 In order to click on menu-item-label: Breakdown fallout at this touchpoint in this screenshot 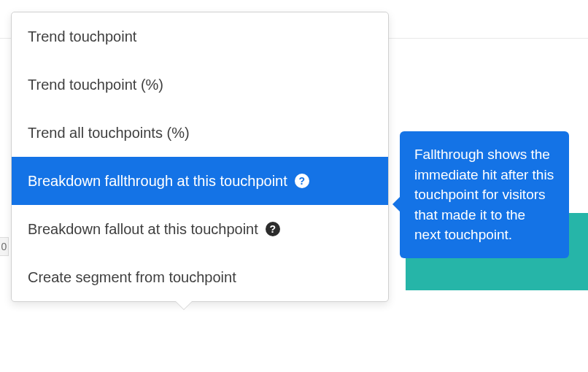, I will do `click(143, 229)`.